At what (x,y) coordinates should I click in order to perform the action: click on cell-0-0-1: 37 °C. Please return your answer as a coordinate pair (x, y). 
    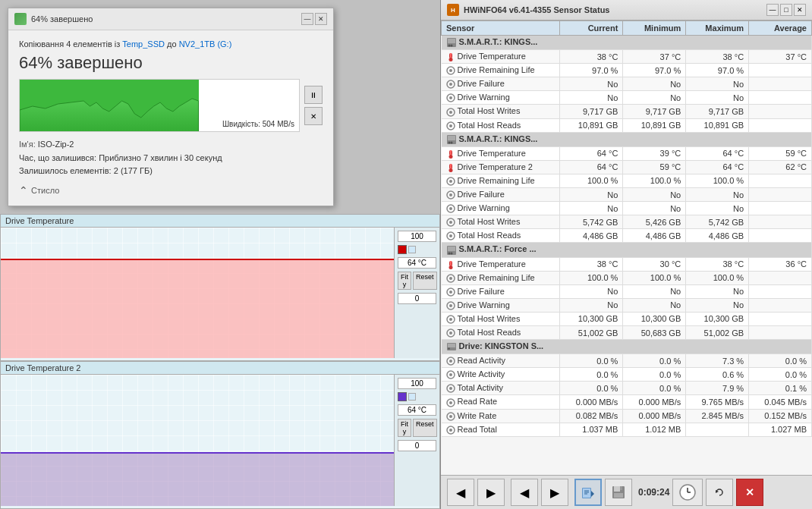
    Looking at the image, I should click on (654, 57).